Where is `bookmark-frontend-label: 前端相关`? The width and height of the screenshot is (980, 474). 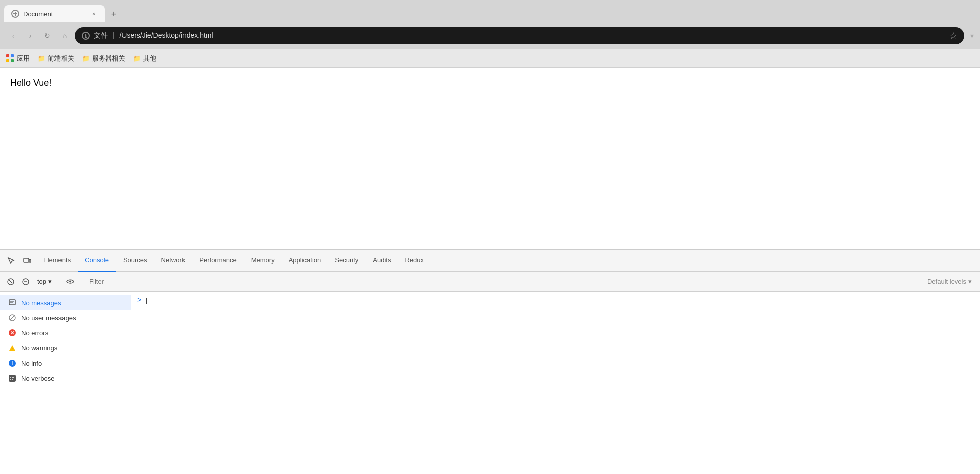 bookmark-frontend-label: 前端相关 is located at coordinates (61, 58).